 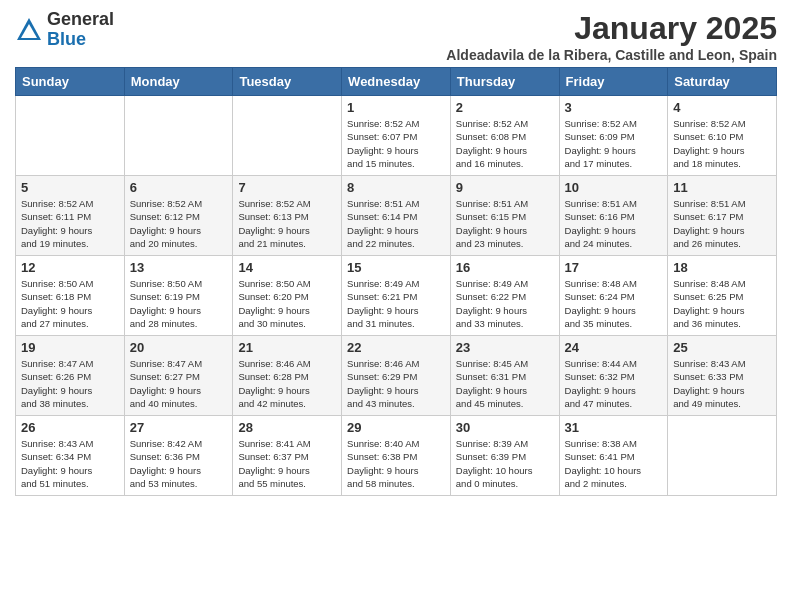 I want to click on calendar-cell: 2Sunrise: 8:52 AM Sunset: 6:08 PM Daylig…, so click(x=504, y=136).